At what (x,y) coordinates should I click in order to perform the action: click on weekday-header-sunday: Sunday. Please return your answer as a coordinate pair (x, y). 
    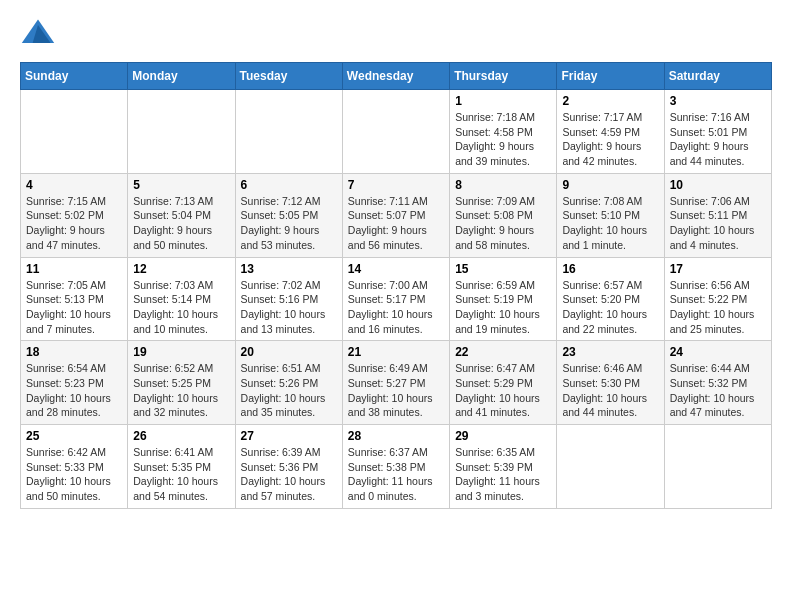
    Looking at the image, I should click on (74, 76).